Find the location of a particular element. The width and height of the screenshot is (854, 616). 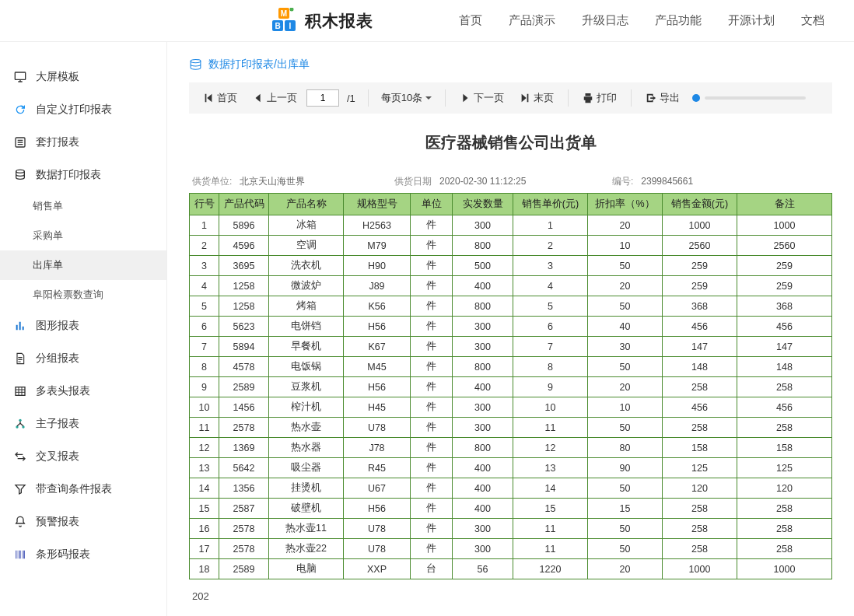

prev-page-button: 上一页 is located at coordinates (275, 98).